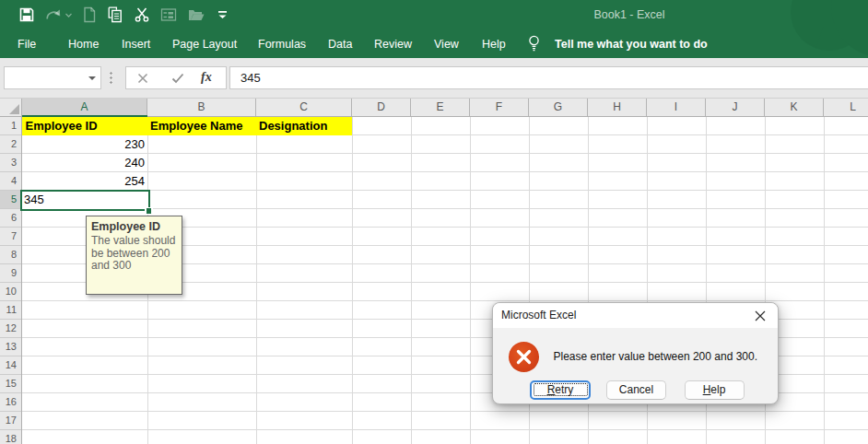 The image size is (868, 444). Describe the element at coordinates (794, 29) in the screenshot. I see `titlebar-artwork` at that location.